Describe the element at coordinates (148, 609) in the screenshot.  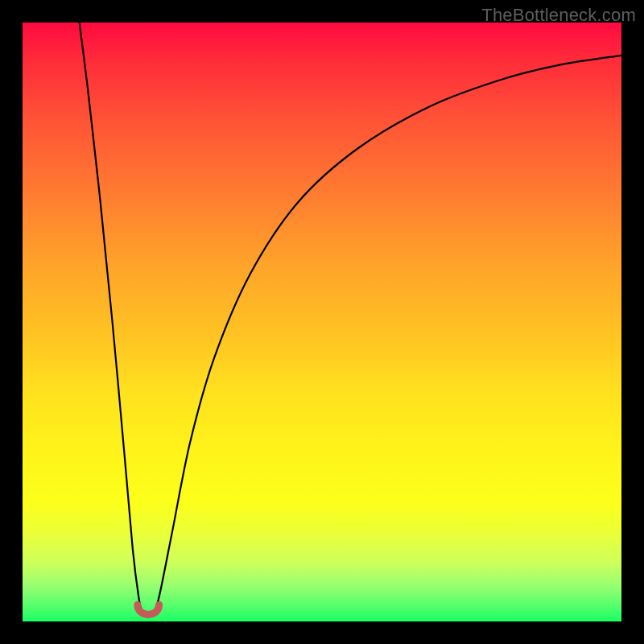
I see `notch-marker` at that location.